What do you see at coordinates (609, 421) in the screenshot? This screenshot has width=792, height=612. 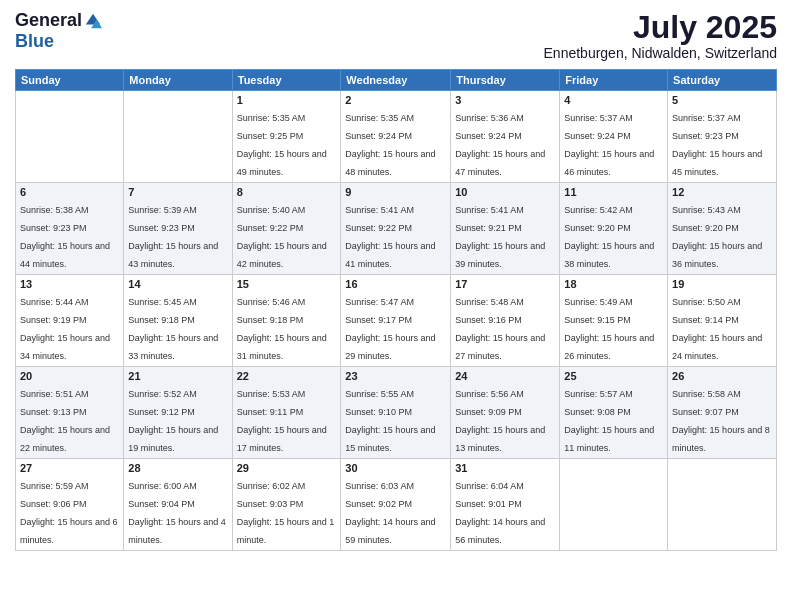 I see `day-detail: Sunrise: 5:57 AMSunset: 9:08 PMDaylight:…` at bounding box center [609, 421].